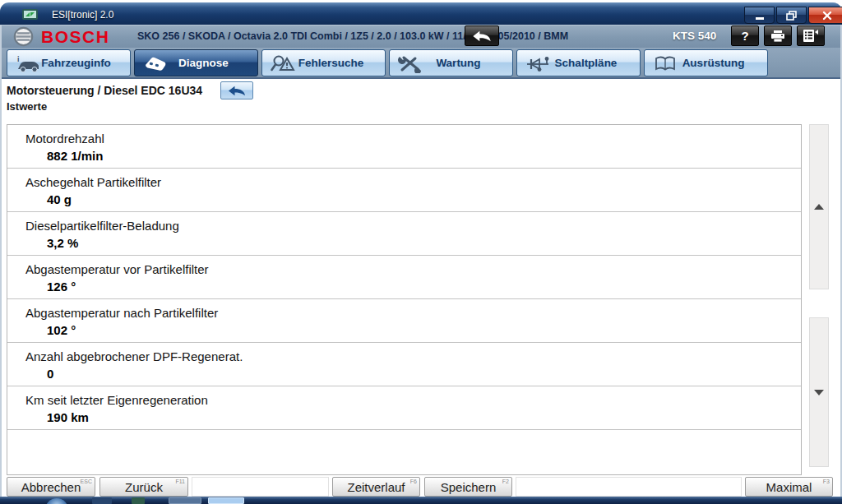 The image size is (842, 504). What do you see at coordinates (51, 487) in the screenshot?
I see `button-label: Abbrechen` at bounding box center [51, 487].